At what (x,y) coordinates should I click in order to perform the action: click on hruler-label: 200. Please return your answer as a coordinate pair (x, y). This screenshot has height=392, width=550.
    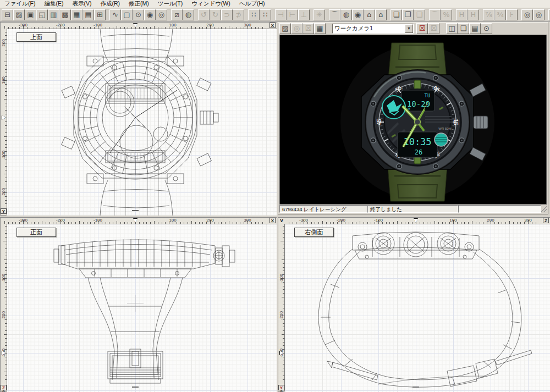
    Looking at the image, I should click on (491, 220).